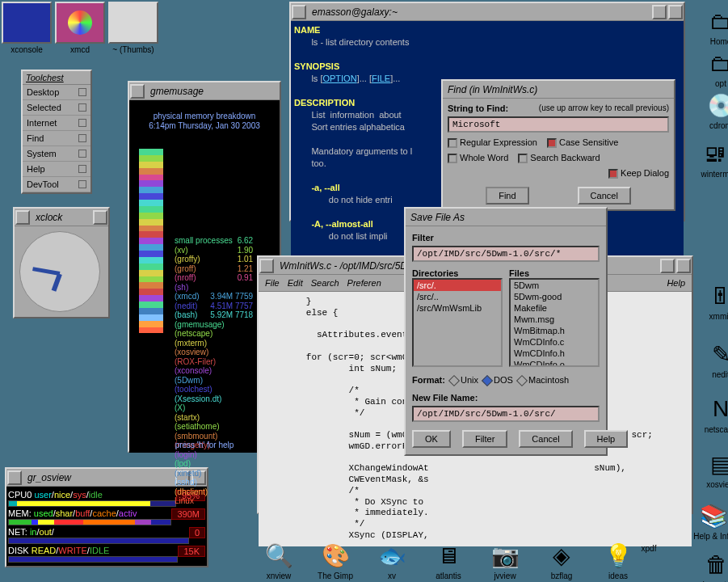  Describe the element at coordinates (506, 414) in the screenshot. I see `newname-input` at that location.